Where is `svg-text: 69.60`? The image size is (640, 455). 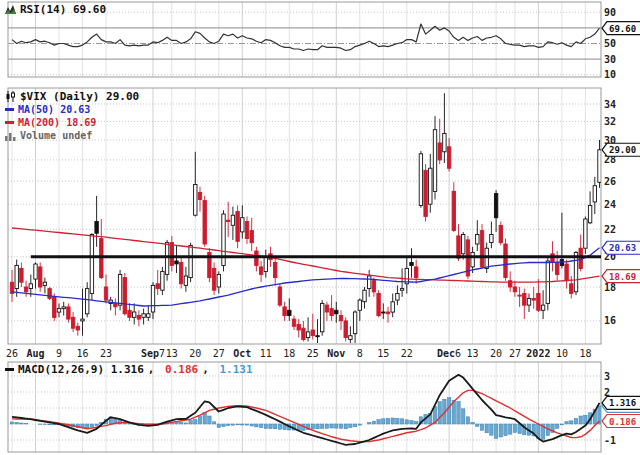 svg-text: 69.60 is located at coordinates (622, 29).